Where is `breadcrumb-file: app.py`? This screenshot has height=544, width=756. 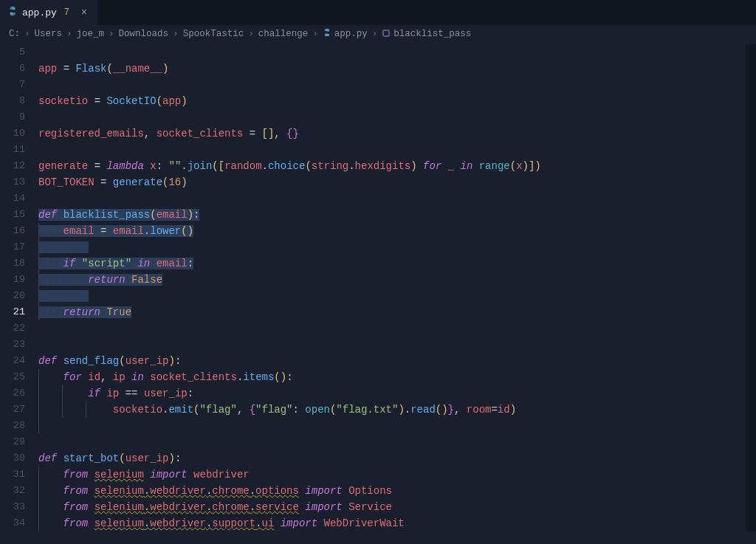
breadcrumb-file: app.py is located at coordinates (351, 34).